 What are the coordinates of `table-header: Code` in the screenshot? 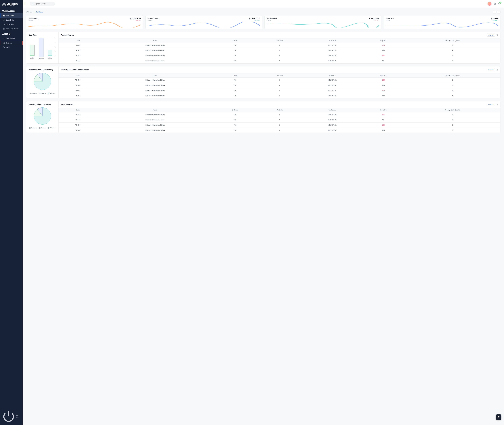 It's located at (78, 75).